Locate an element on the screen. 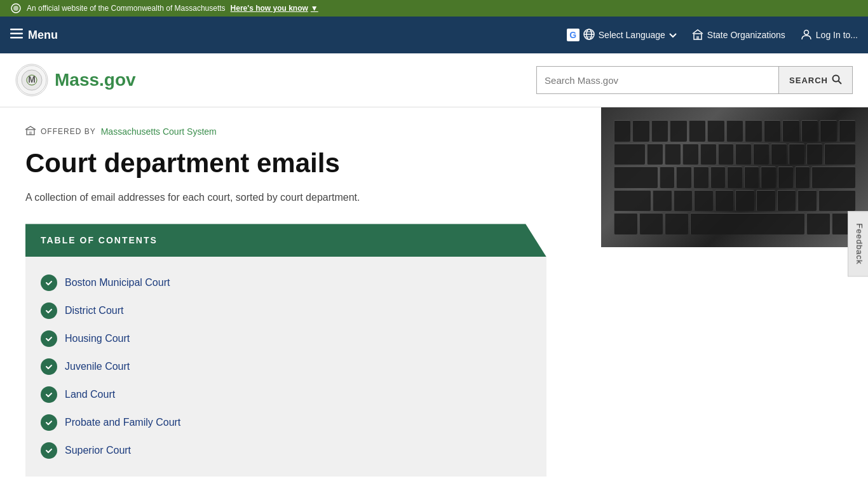 This screenshot has width=868, height=488. nav-right: G Select Language is located at coordinates (712, 36).